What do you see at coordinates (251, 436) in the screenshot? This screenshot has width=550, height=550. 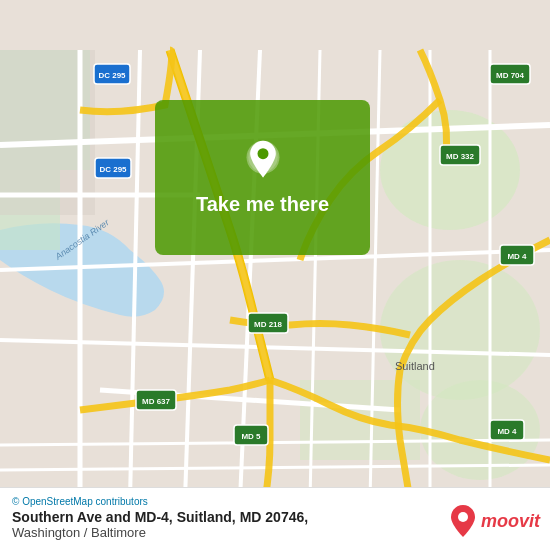 I see `svg-text: MD 5` at bounding box center [251, 436].